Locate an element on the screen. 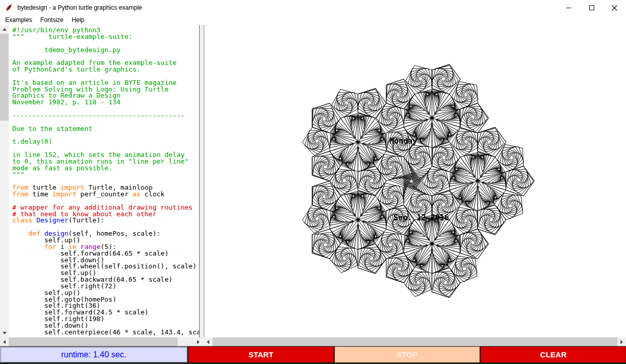 The height and width of the screenshot is (364, 626). code-token: self.centerpiece(46 * scale, 143.4, scal… is located at coordinates (106, 332).